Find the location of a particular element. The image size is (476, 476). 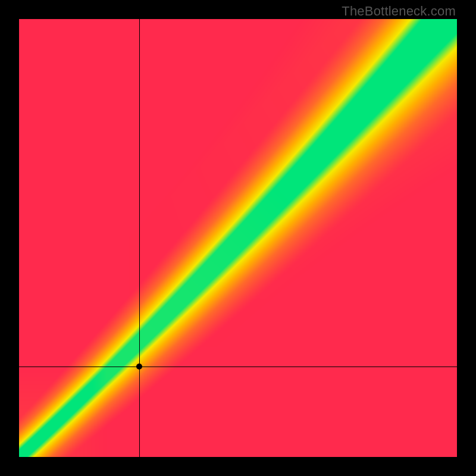

watermark-text: TheBottleneck.com is located at coordinates (399, 11).